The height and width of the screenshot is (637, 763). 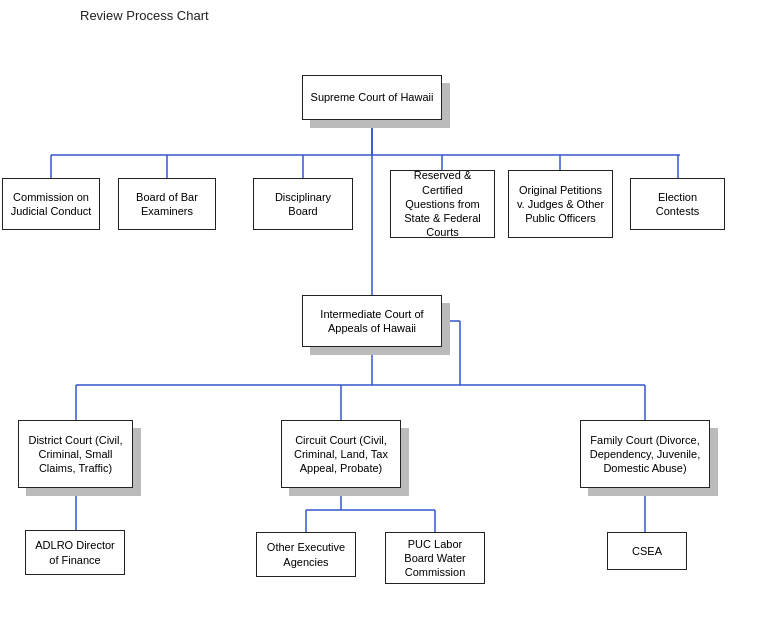 I want to click on reserved-box: Reserved & Certified Questions from Stat…, so click(x=442, y=204).